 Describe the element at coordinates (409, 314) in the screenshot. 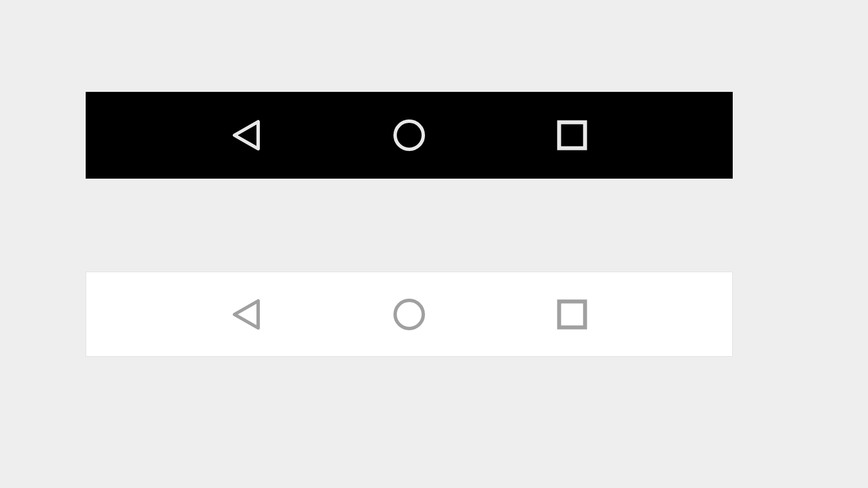

I see `navigation-bar-light` at that location.